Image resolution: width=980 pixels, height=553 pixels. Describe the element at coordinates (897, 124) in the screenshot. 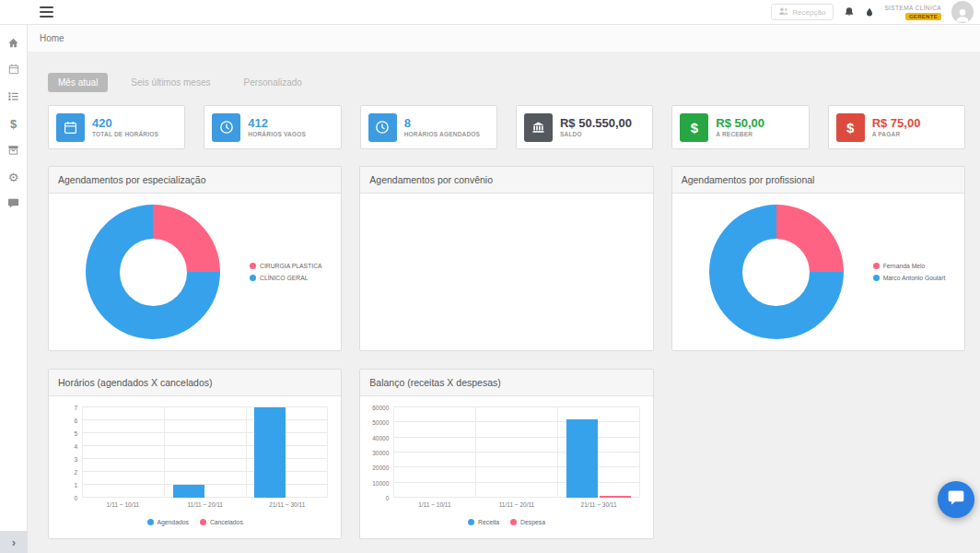

I see `stat-value: R$ 75,00` at that location.